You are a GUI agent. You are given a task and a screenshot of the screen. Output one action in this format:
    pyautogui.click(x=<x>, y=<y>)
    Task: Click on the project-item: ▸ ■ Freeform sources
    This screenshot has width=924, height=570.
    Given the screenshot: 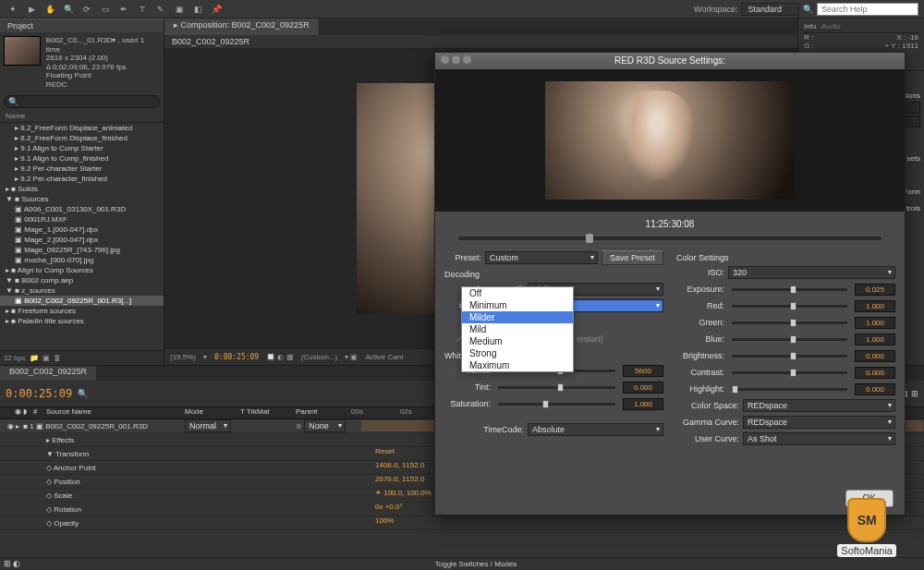 What is the action you would take?
    pyautogui.click(x=81, y=310)
    